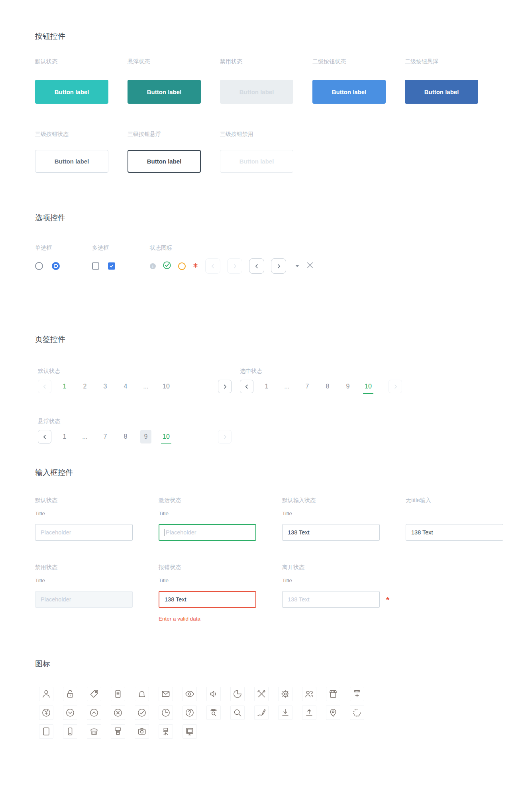 This screenshot has width=522, height=812. Describe the element at coordinates (153, 266) in the screenshot. I see `info-icon` at that location.